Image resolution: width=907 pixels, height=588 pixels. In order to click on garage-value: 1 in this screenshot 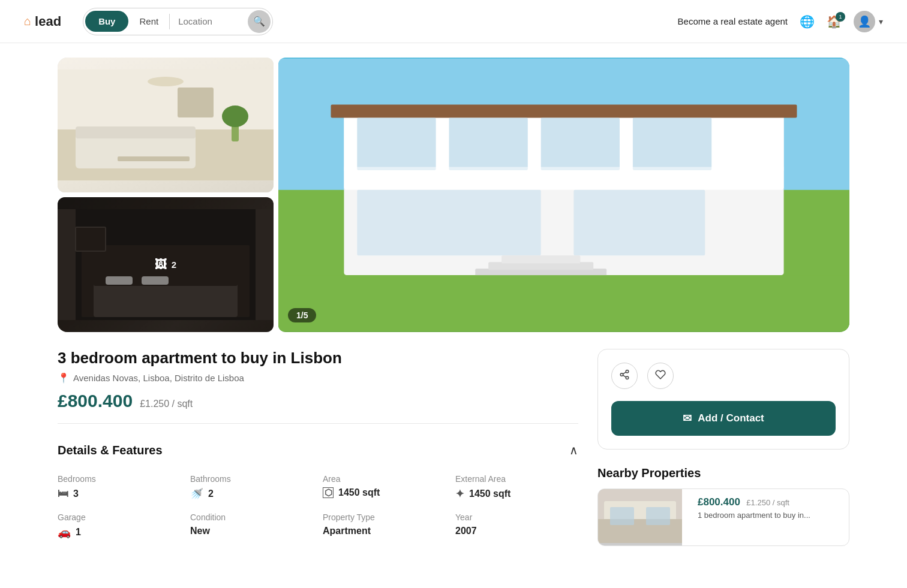, I will do `click(78, 532)`.